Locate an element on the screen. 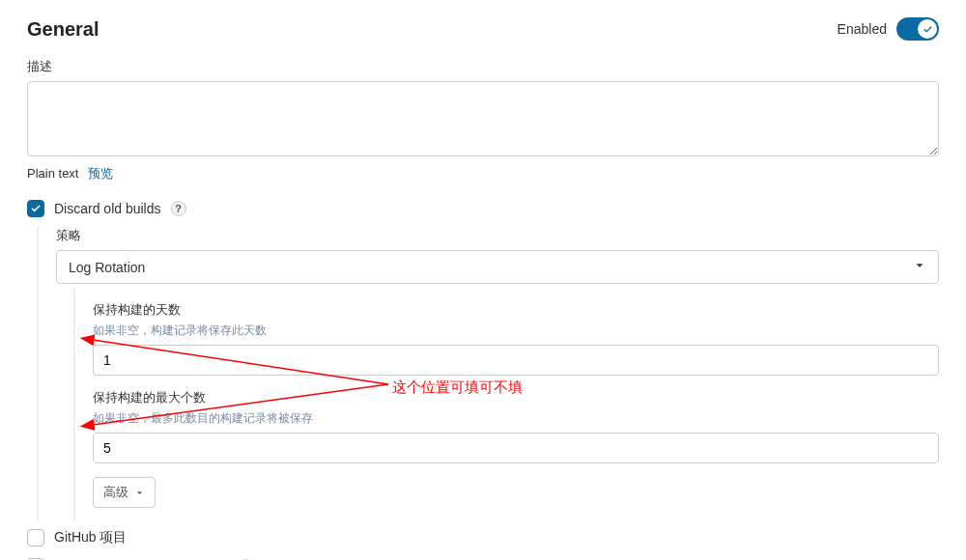  max-builds-label: 保持构建的最大个数 is located at coordinates (516, 398).